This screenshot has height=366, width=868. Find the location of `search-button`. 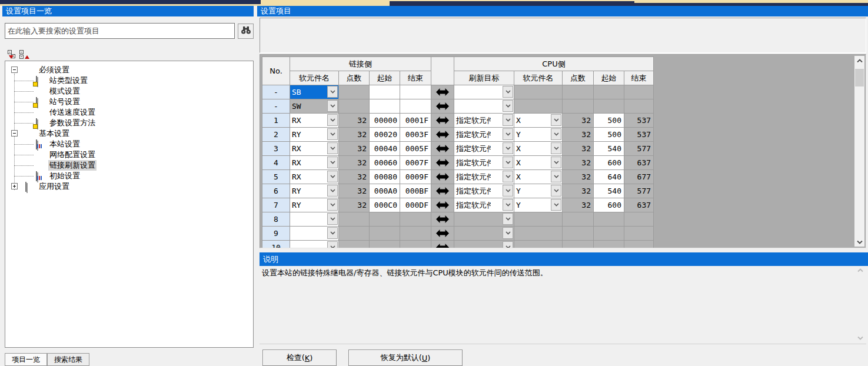

search-button is located at coordinates (246, 31).